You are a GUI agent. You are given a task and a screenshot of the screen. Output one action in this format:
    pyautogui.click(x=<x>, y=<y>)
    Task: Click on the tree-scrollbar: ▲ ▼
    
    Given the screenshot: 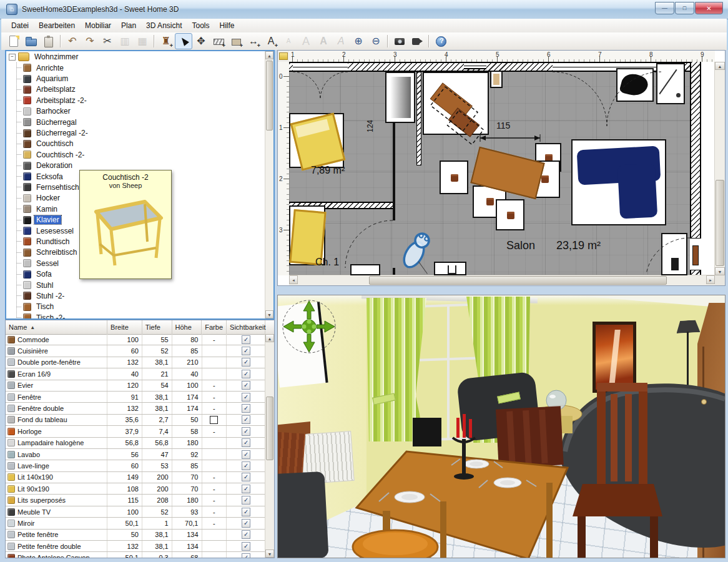 What is the action you would take?
    pyautogui.click(x=269, y=185)
    